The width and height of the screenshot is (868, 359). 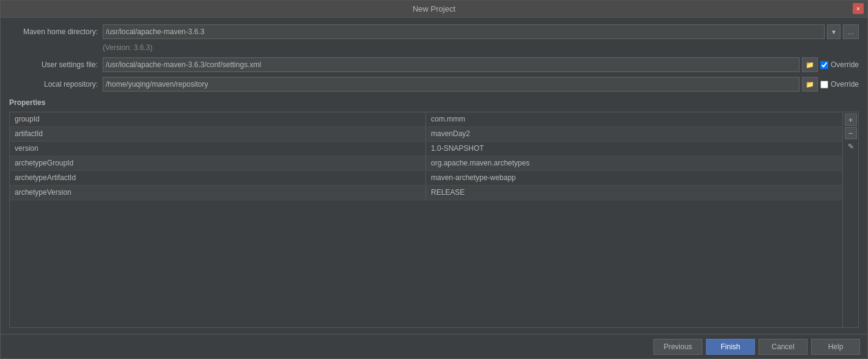 What do you see at coordinates (218, 120) in the screenshot?
I see `prop-key: groupId` at bounding box center [218, 120].